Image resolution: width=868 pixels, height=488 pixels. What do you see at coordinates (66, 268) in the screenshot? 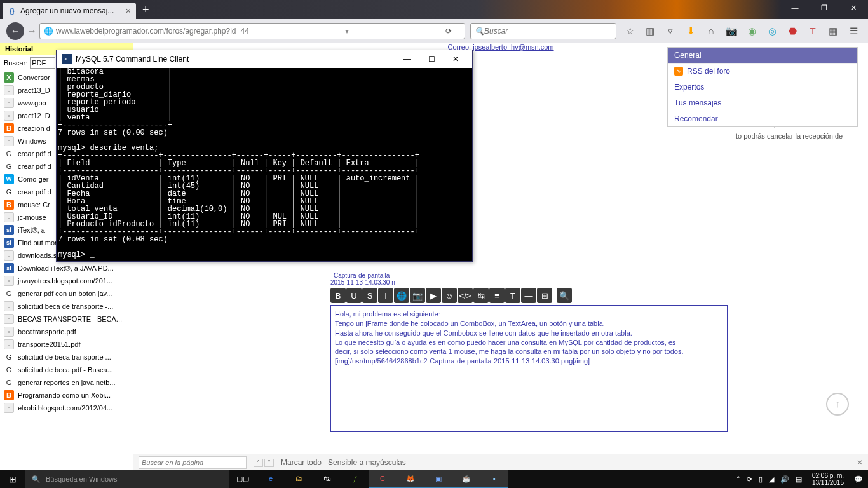
I see `history-item: sfDownload iText®, a JAVA PD...` at bounding box center [66, 268].